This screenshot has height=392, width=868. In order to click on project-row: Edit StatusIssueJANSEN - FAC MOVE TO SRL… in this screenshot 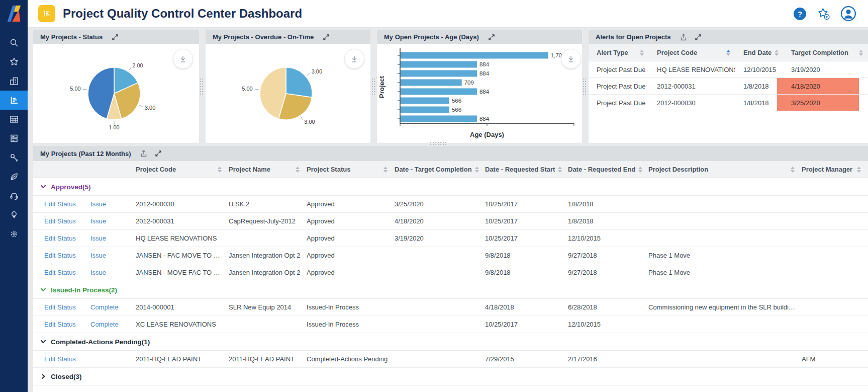, I will do `click(450, 256)`.